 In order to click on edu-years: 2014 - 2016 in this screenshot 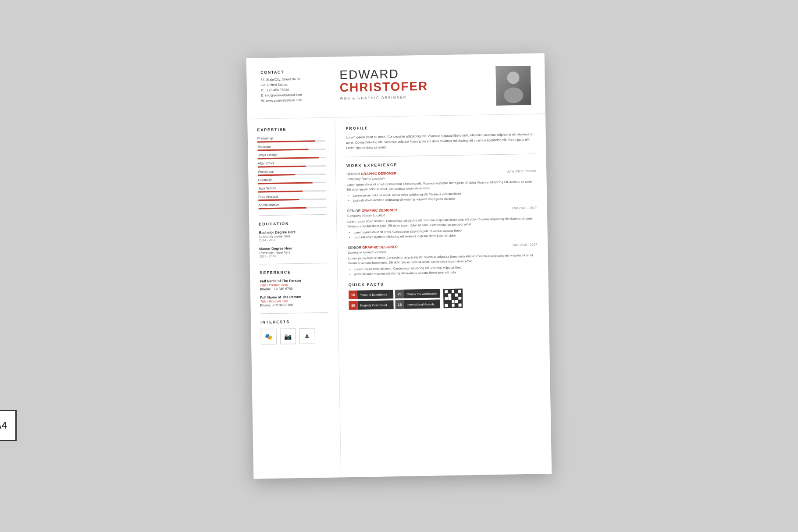, I will do `click(293, 240)`.